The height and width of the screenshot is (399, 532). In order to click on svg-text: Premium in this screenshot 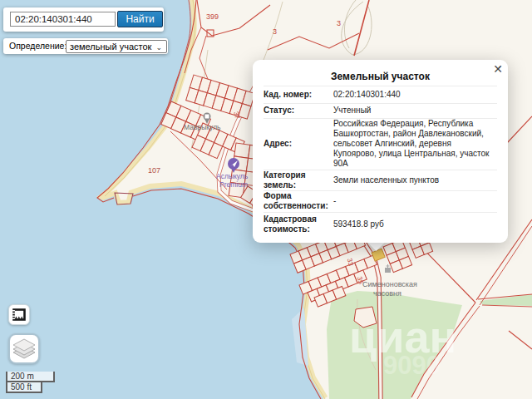, I will do `click(234, 185)`.